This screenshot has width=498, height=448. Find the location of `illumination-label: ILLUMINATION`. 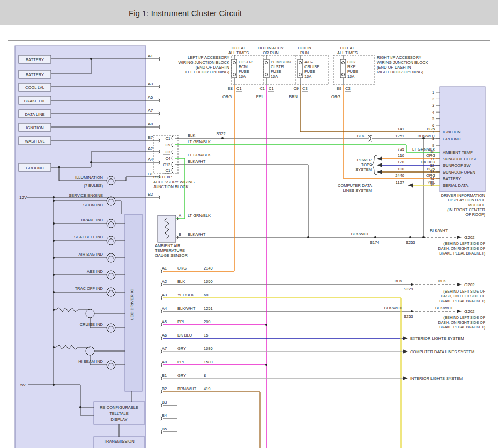

illumination-label: ILLUMINATION is located at coordinates (89, 178).